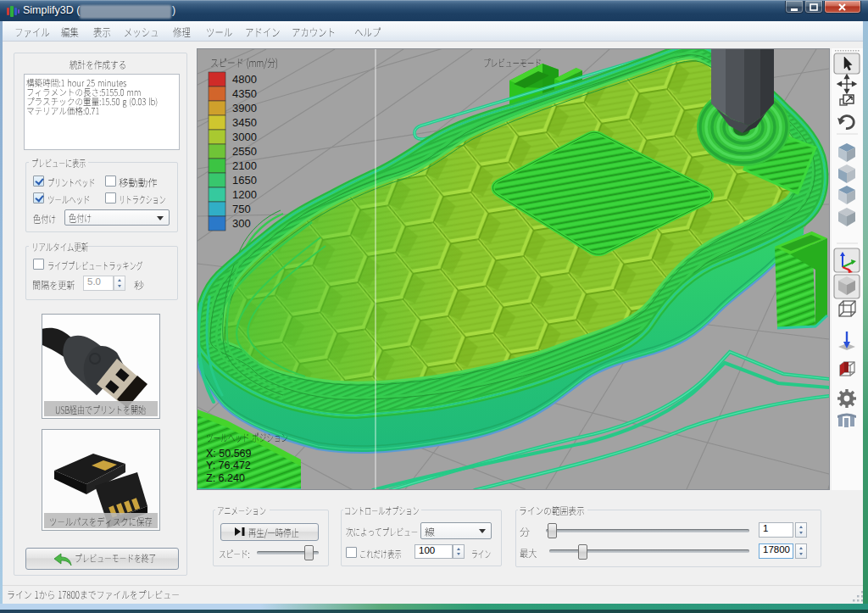 Image resolution: width=868 pixels, height=613 pixels. Describe the element at coordinates (244, 122) in the screenshot. I see `svg-text: 3450` at that location.